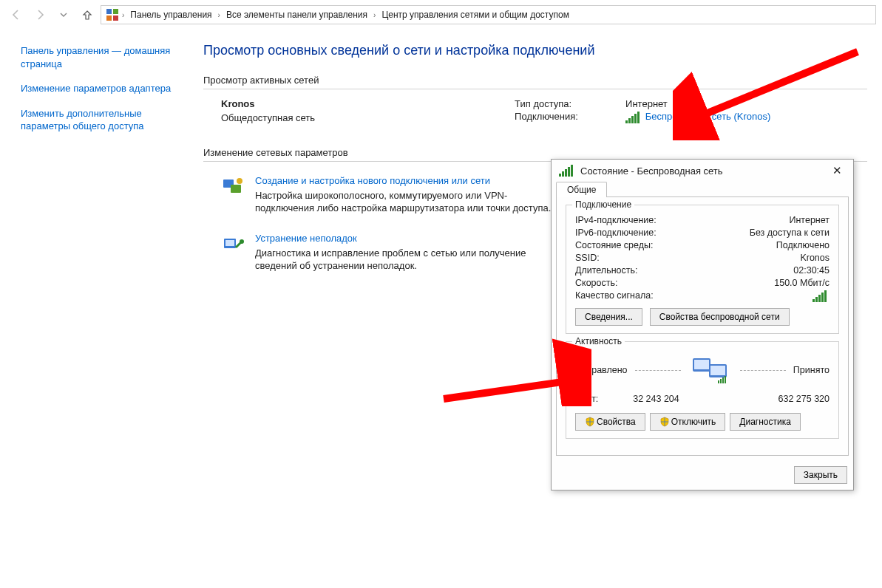 The width and height of the screenshot is (882, 588). Describe the element at coordinates (101, 120) in the screenshot. I see `sidebar-link-sharing: Изменить дополнительные параметры общего…` at that location.